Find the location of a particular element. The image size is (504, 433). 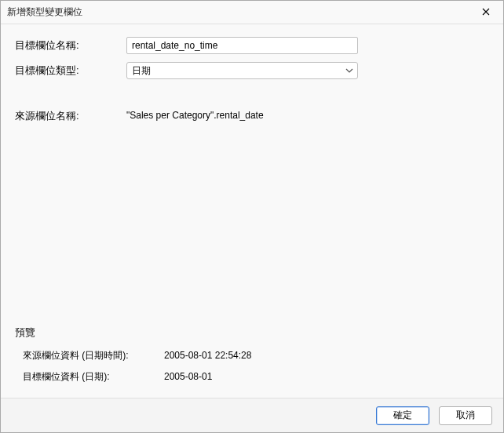

close-button is located at coordinates (486, 13).